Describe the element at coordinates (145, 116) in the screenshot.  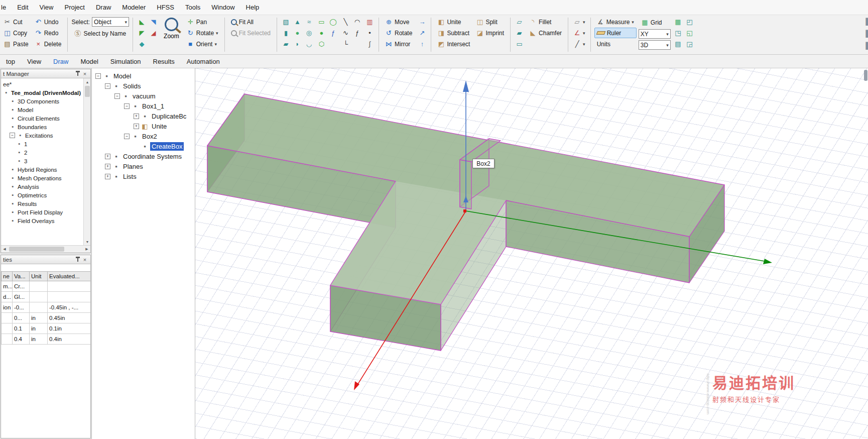
I see `model-tree-item-duplicatebc: +▪DuplicateBc` at that location.